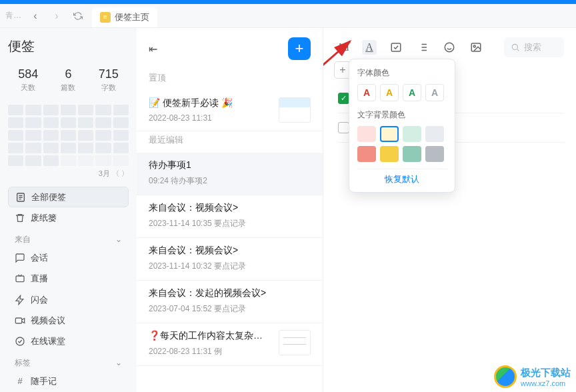 The height and width of the screenshot is (392, 576). What do you see at coordinates (68, 341) in the screenshot?
I see `sidebar-item-class: 在线课堂` at bounding box center [68, 341].